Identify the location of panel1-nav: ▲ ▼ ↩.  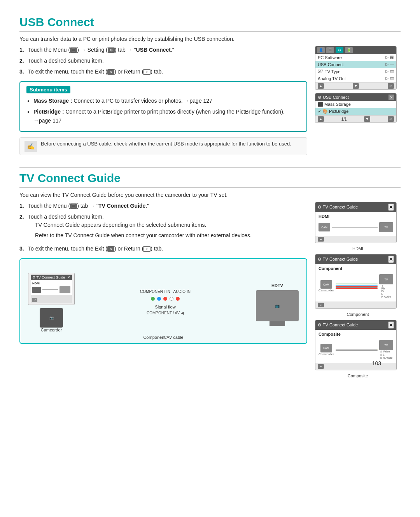
(356, 86).